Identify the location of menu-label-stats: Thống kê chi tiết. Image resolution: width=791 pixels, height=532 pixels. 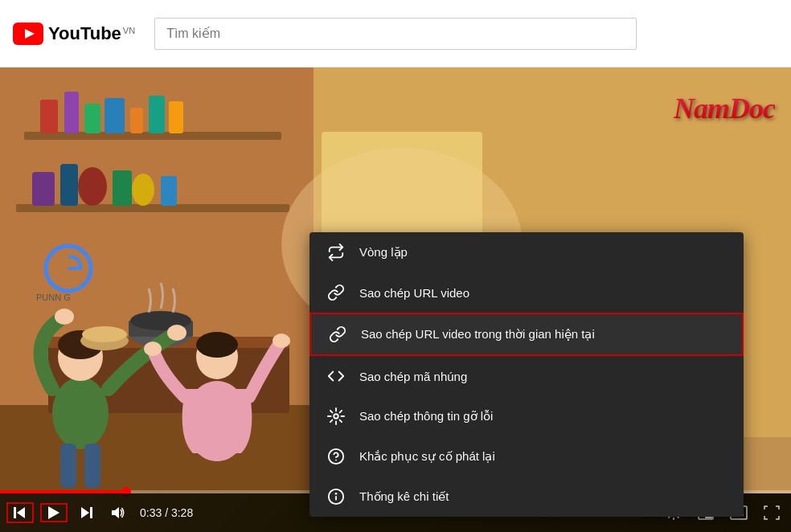
(404, 497).